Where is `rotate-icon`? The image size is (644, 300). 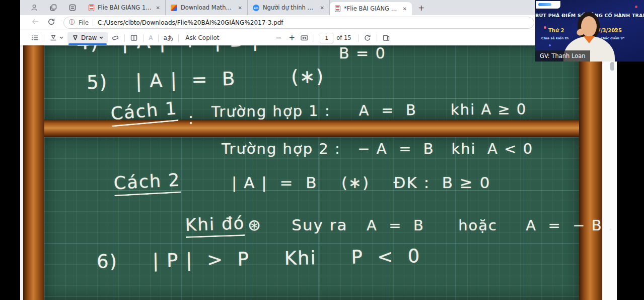 rotate-icon is located at coordinates (368, 38).